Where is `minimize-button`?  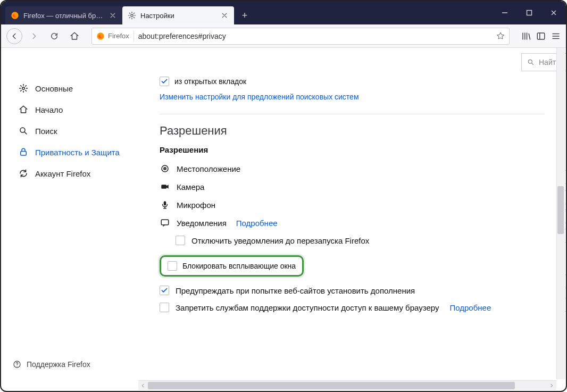 minimize-button is located at coordinates (505, 13).